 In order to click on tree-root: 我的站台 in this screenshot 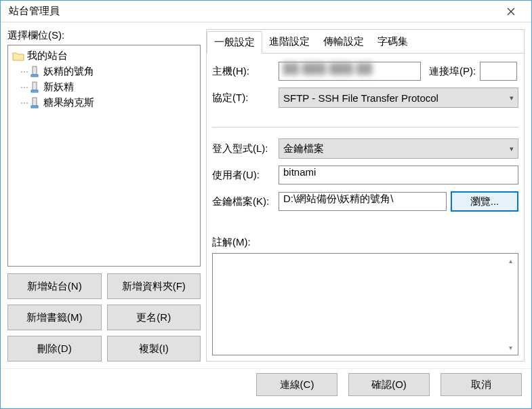, I will do `click(104, 56)`.